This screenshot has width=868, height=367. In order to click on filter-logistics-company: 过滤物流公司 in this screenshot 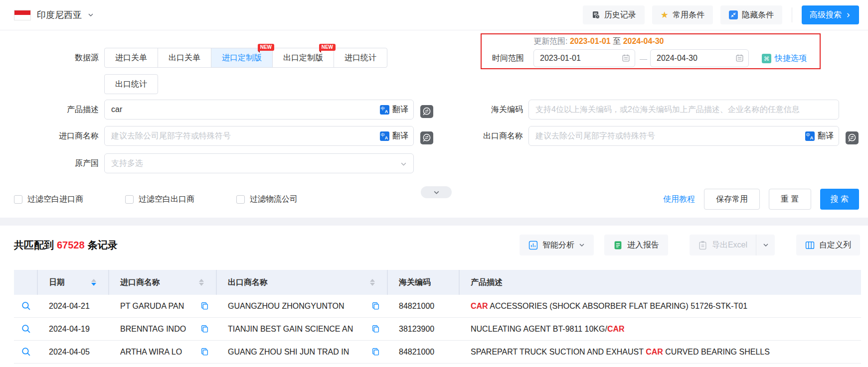, I will do `click(267, 199)`.